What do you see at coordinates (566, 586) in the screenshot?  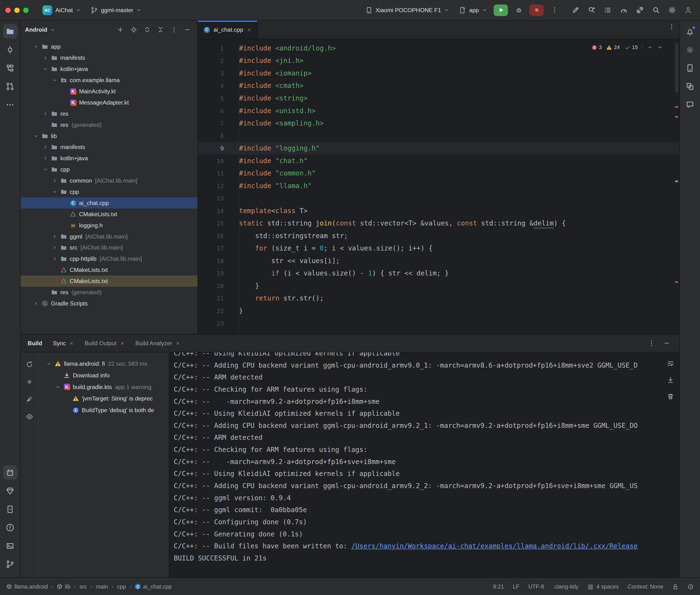 I see `status-clang-tidy: .clang-tidy` at bounding box center [566, 586].